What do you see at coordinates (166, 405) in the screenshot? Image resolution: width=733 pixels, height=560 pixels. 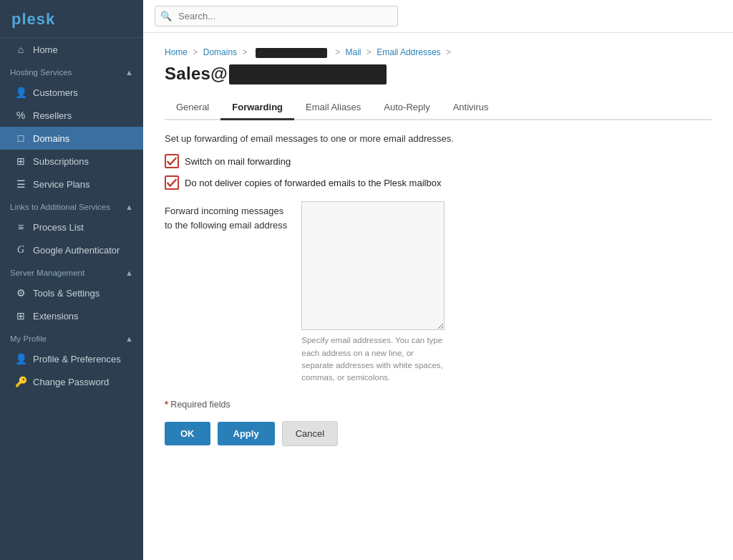 I see `required-star: *` at bounding box center [166, 405].